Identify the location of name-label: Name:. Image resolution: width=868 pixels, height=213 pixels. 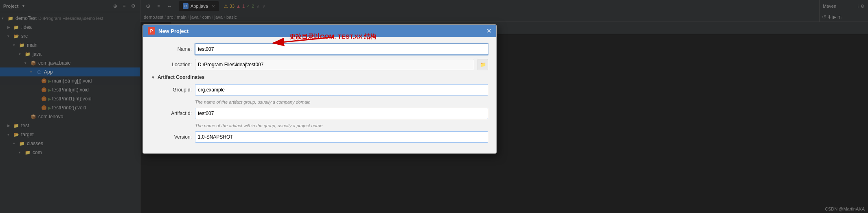
(171, 49).